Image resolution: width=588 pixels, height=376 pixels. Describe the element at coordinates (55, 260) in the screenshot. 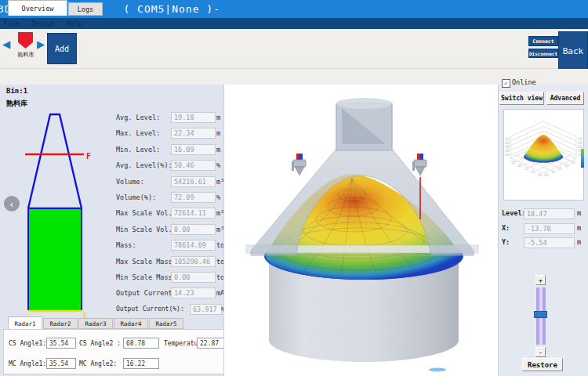

I see `material-fill-level` at that location.